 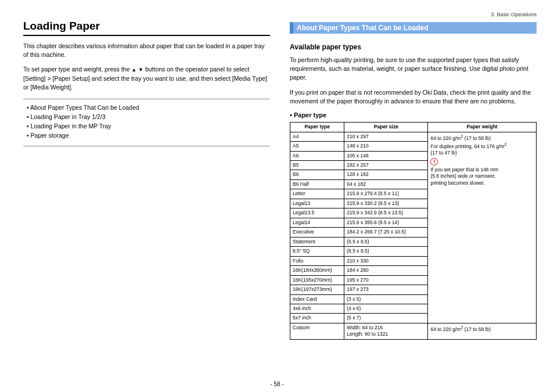 I want to click on toc-item: Loading Paper in the MP Tray, so click(x=149, y=126).